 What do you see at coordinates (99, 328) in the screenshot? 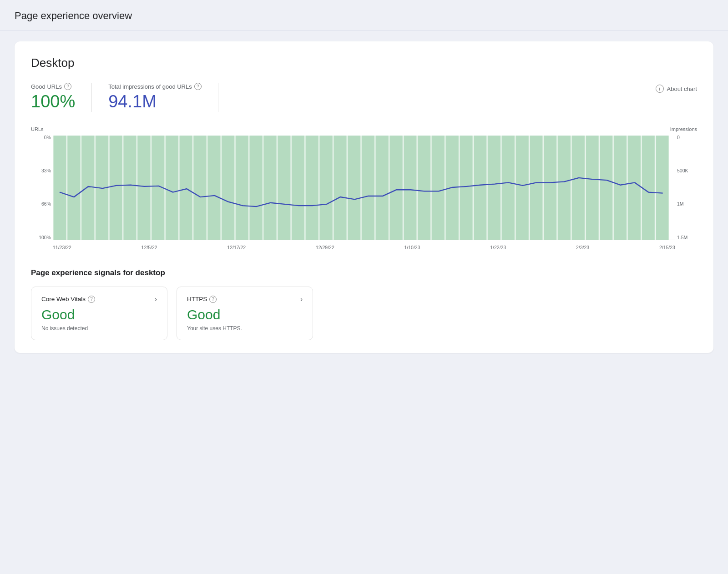
I see `core-web-vitals-description: No issues detected` at bounding box center [99, 328].